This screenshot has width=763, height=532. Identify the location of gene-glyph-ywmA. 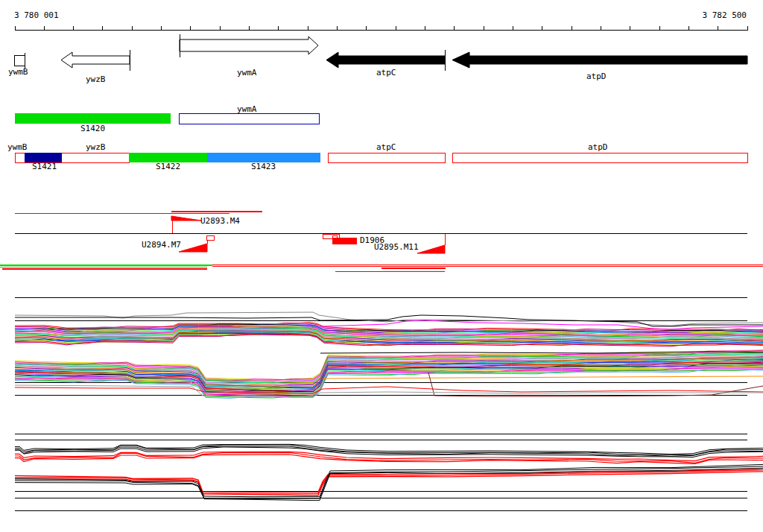
(249, 45).